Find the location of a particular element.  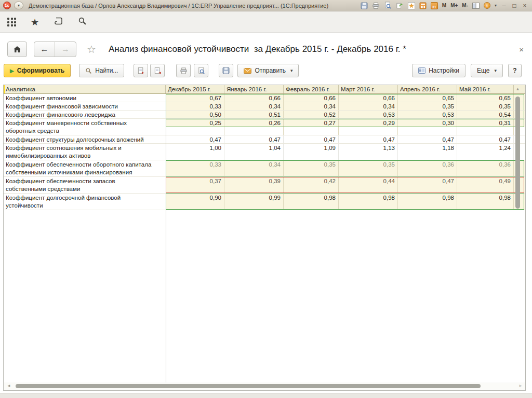

value-cell: 0,37 is located at coordinates (195, 185).